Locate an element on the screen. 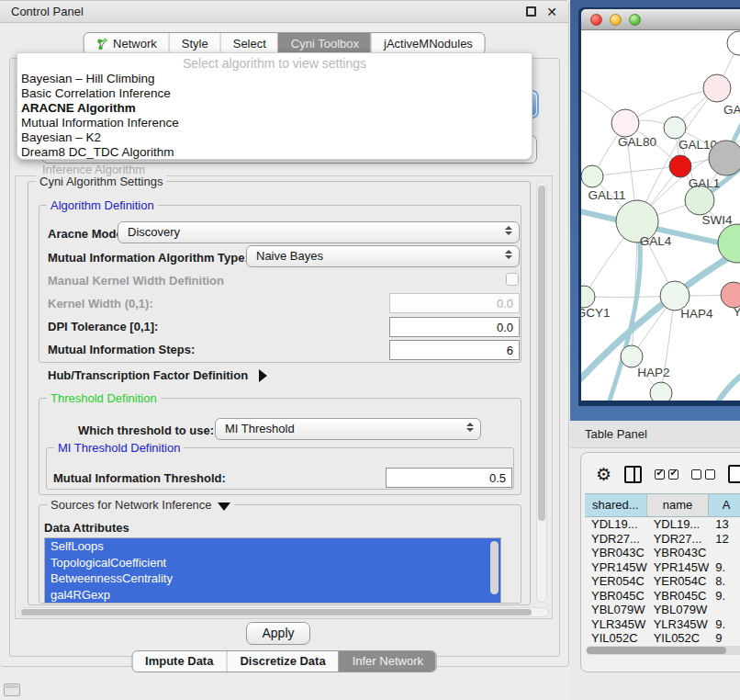 This screenshot has width=740, height=700. group-title: Threshold Definition is located at coordinates (104, 399).